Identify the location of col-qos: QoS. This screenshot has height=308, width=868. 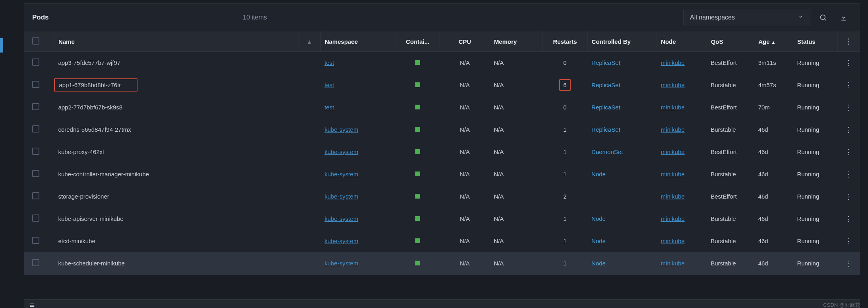
(730, 41).